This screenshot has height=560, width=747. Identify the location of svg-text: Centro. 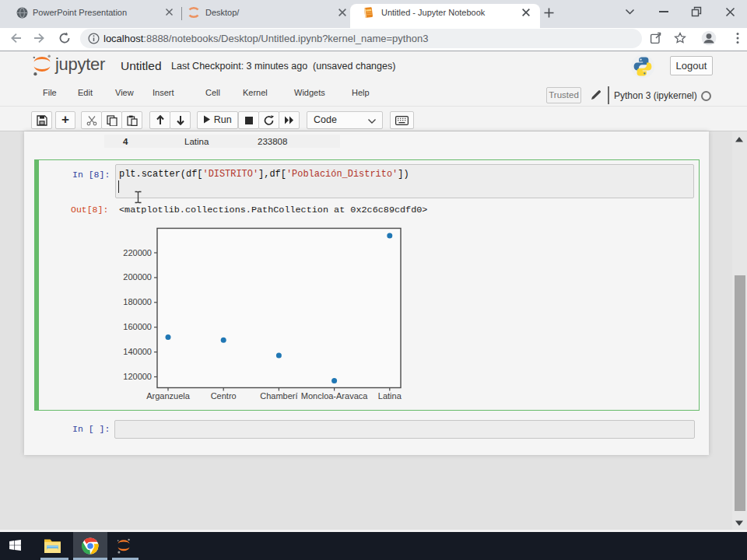
(224, 396).